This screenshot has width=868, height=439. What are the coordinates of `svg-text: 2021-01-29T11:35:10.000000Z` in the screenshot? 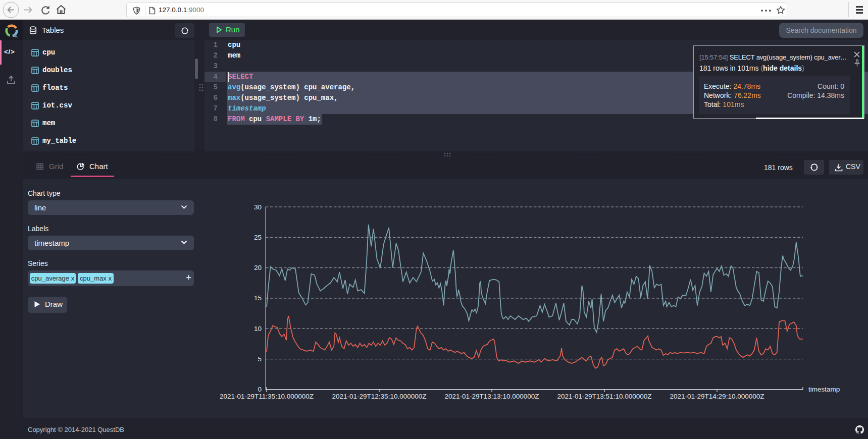 It's located at (267, 397).